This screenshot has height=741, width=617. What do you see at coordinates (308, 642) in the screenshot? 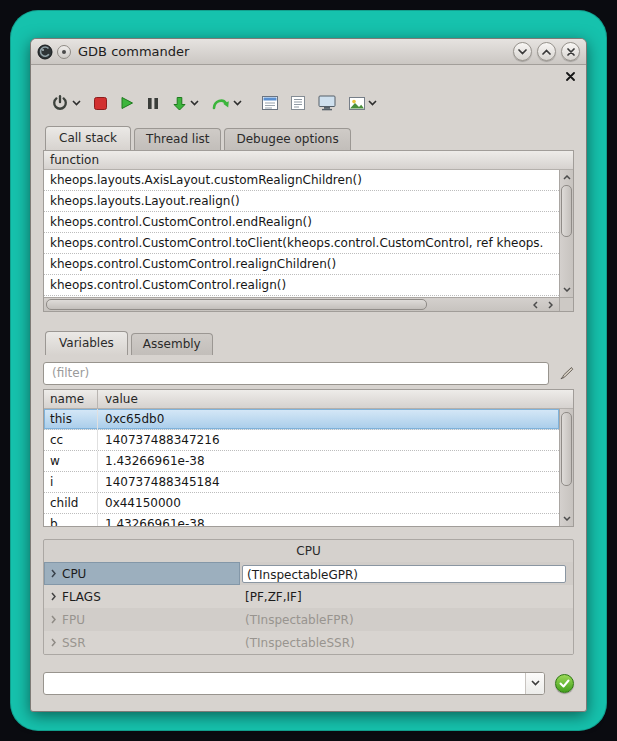
I see `cpu-row: SSR (TInspectableSSR)` at bounding box center [308, 642].